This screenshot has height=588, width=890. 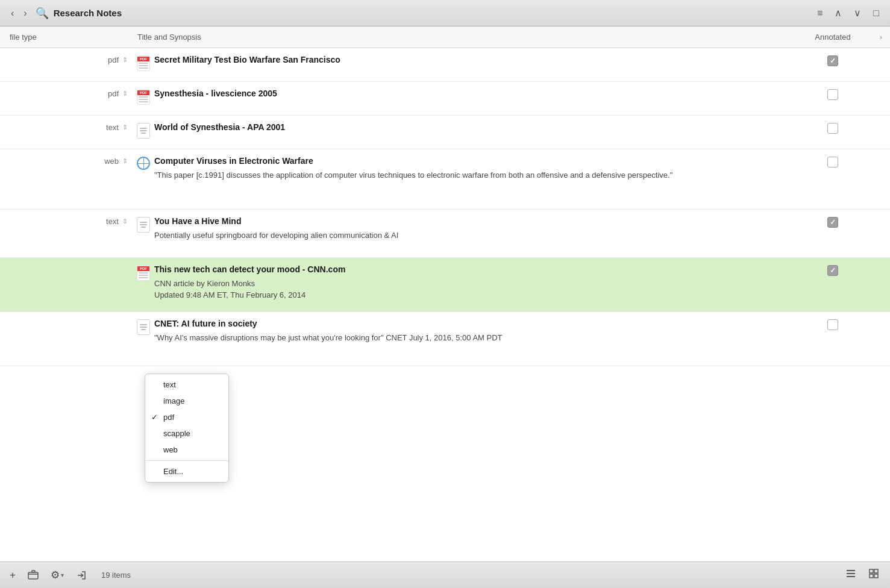 I want to click on gear-arrow-icon: ▾, so click(x=63, y=575).